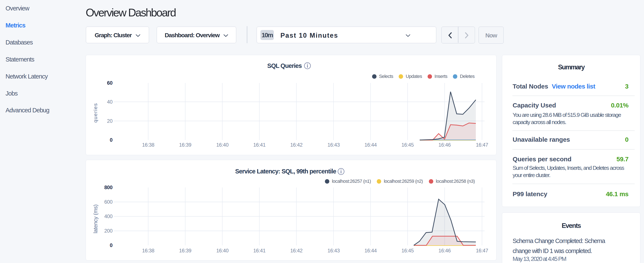  What do you see at coordinates (110, 102) in the screenshot?
I see `svg-text: 40` at bounding box center [110, 102].